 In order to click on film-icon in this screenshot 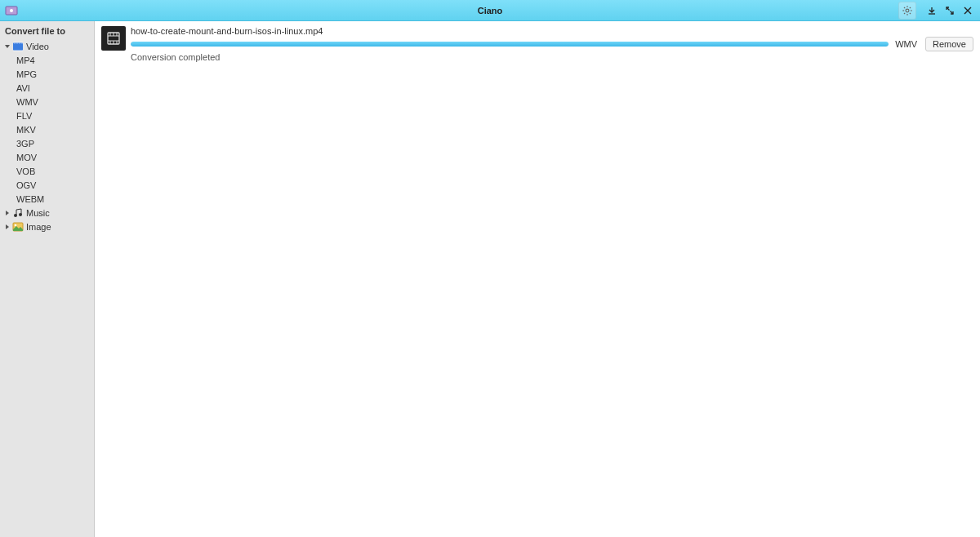, I will do `click(114, 38)`.